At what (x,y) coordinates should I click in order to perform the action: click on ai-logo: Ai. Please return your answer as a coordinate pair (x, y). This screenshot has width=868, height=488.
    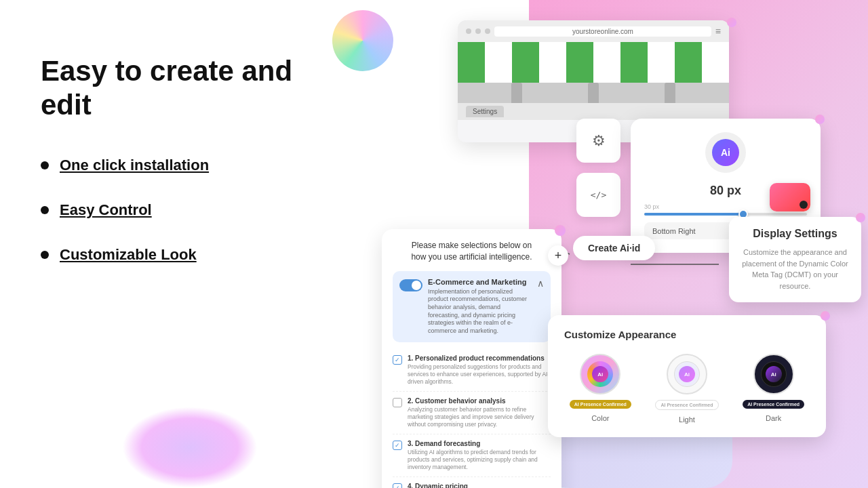
    Looking at the image, I should click on (726, 152).